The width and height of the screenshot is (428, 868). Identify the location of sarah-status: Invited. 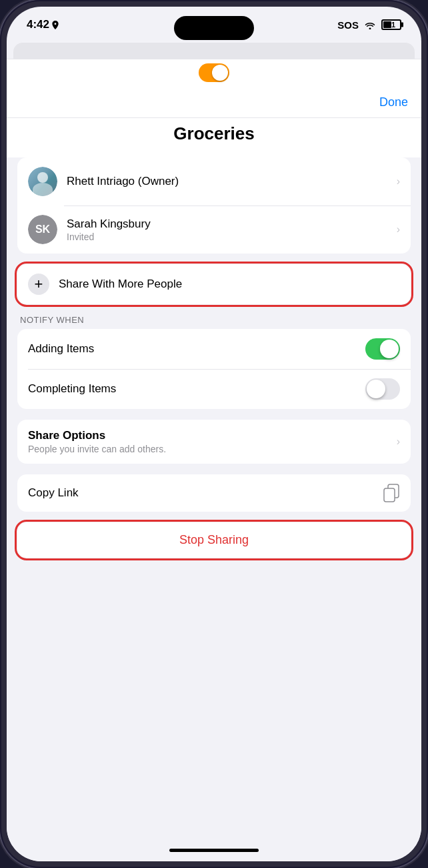
(227, 237).